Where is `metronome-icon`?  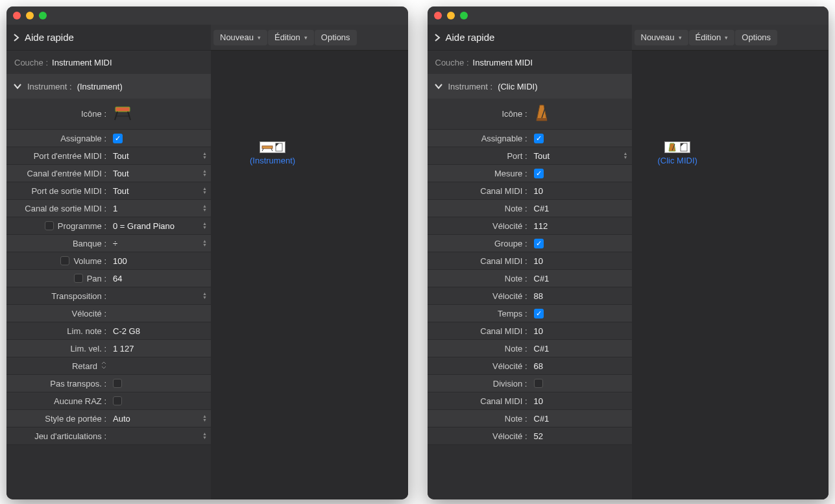
metronome-icon is located at coordinates (542, 114).